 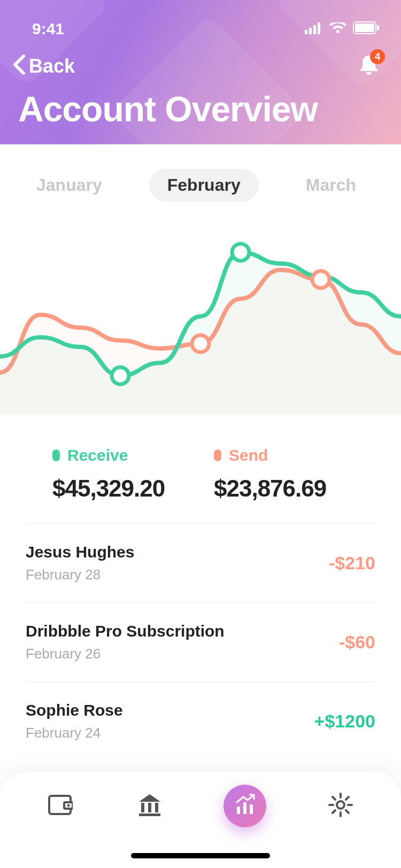 I want to click on home-indicator, so click(x=200, y=856).